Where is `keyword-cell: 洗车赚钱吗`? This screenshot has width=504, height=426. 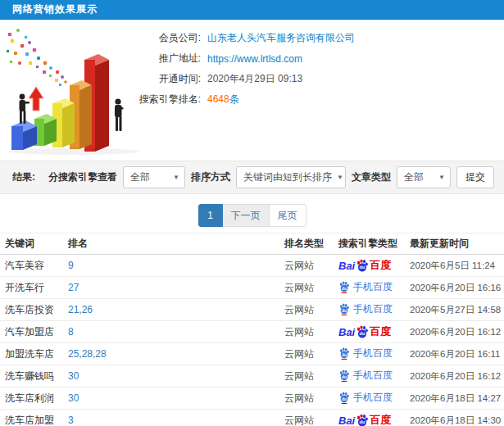
keyword-cell: 洗车赚钱吗 is located at coordinates (34, 377).